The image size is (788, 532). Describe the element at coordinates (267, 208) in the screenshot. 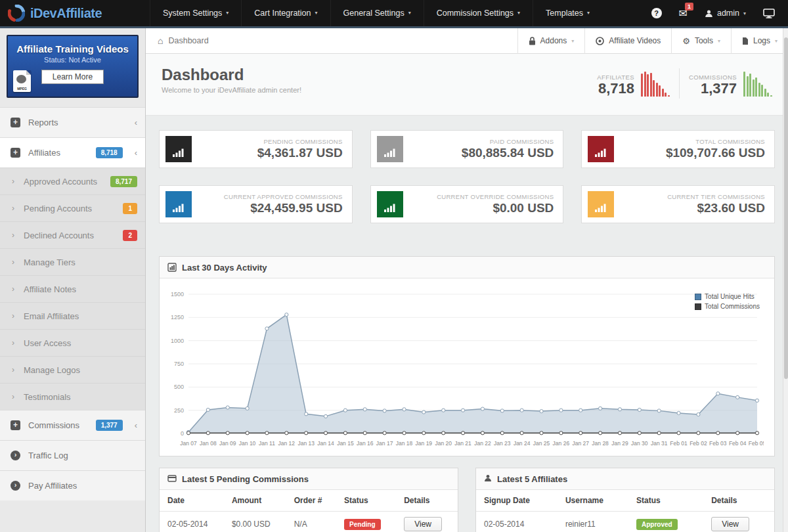

I see `card-value: $24,459.95 USD` at that location.